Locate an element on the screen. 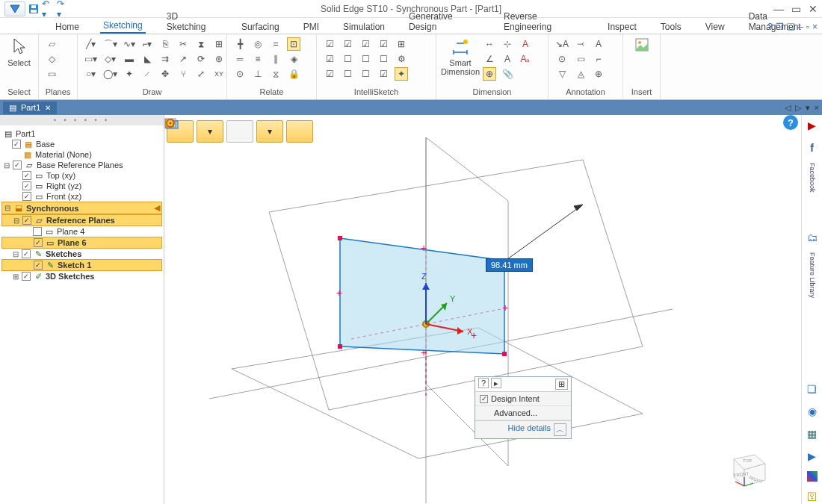 Image resolution: width=822 pixels, height=504 pixels. rigid-icon: ◈ is located at coordinates (294, 59).